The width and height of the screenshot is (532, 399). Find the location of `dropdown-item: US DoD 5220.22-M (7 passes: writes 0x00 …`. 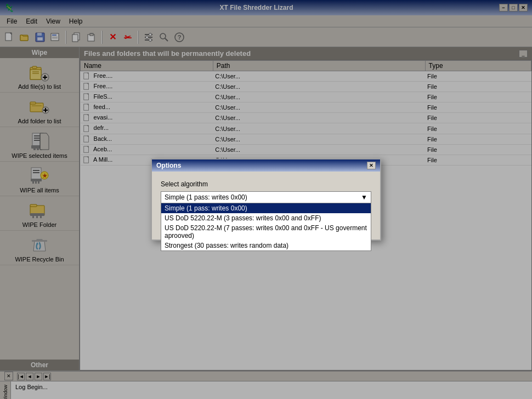

dropdown-item: US DoD 5220.22-M (7 passes: writes 0x00 … is located at coordinates (266, 232).